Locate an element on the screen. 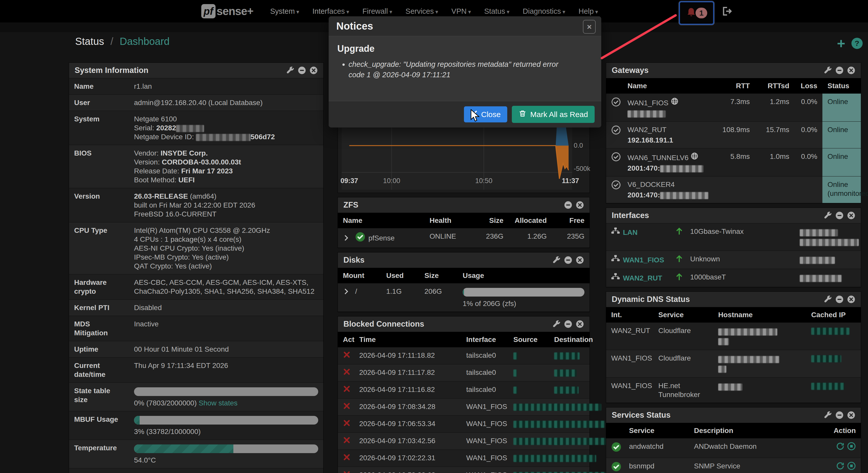  show-states-link: Show states is located at coordinates (218, 403).